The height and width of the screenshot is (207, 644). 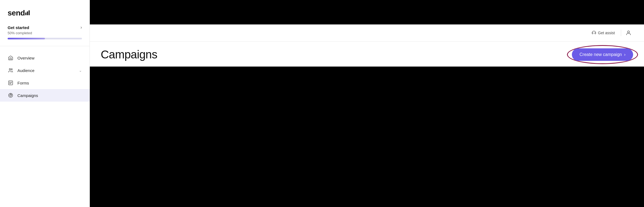 I want to click on sidebar: send Get started › 50% completed Overvie…, so click(x=45, y=104).